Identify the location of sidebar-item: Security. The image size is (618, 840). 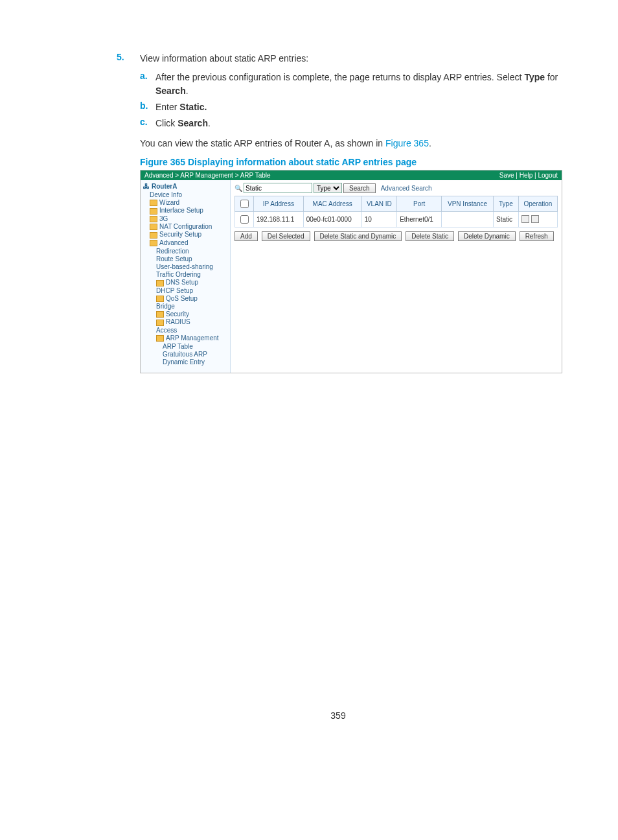
(192, 314).